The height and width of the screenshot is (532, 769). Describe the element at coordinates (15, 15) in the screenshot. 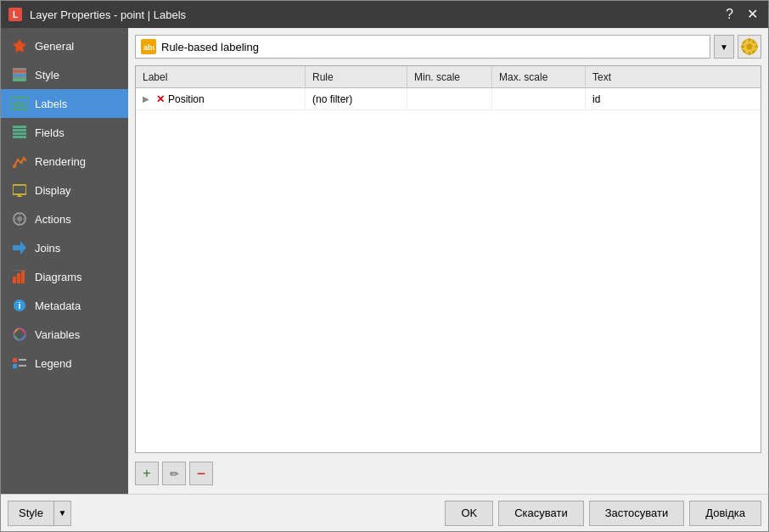

I see `svg-text: L` at that location.